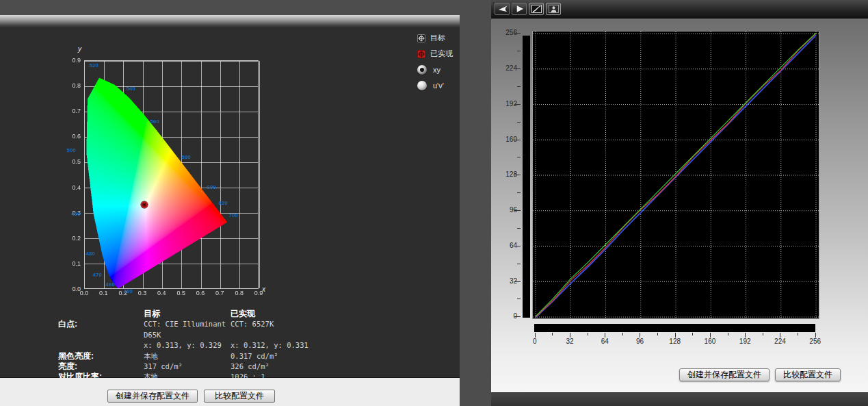 The image size is (868, 406). I want to click on legend-item-achieved: 已实现, so click(438, 53).